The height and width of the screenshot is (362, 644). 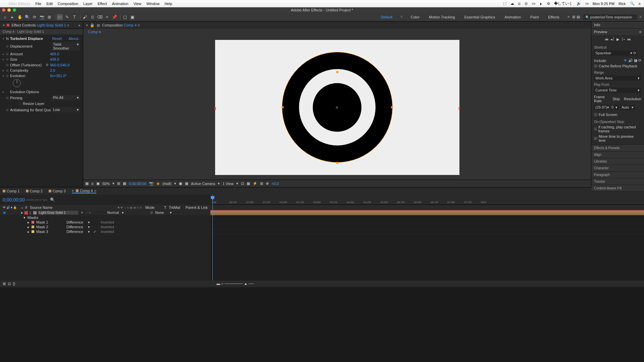 I want to click on range-dropdown: Work Area▾, so click(x=617, y=78).